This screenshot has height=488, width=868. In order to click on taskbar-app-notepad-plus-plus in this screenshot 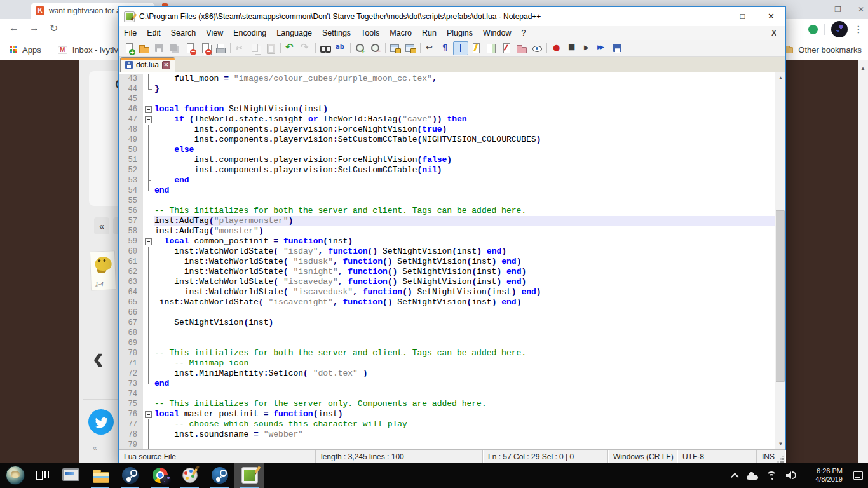, I will do `click(249, 475)`.